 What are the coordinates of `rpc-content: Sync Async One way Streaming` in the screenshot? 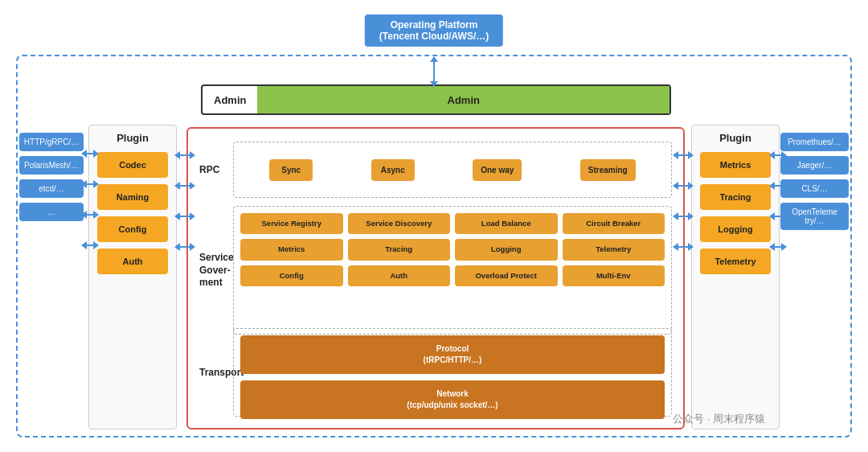 It's located at (452, 170).